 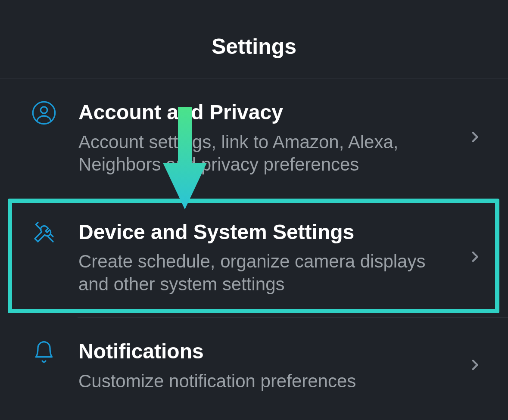 I want to click on row-subtitle: Create schedule, organize camera display…, so click(x=263, y=273).